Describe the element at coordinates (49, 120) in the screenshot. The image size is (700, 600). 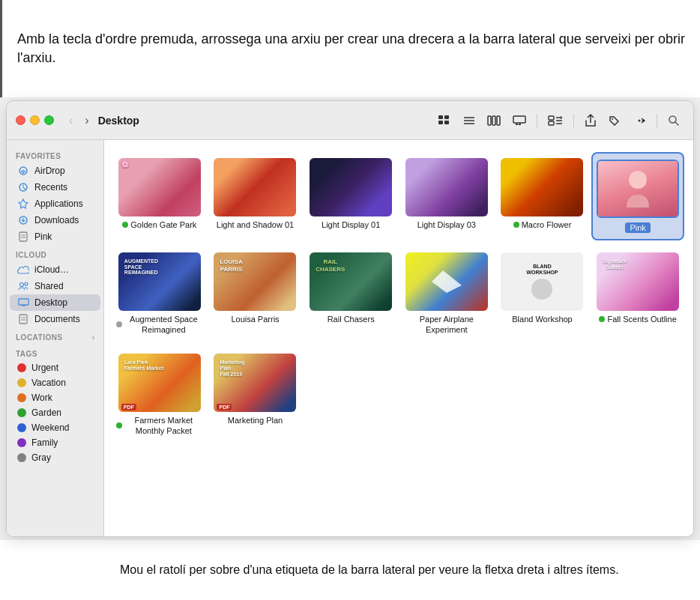
I see `fullscreen-button` at that location.